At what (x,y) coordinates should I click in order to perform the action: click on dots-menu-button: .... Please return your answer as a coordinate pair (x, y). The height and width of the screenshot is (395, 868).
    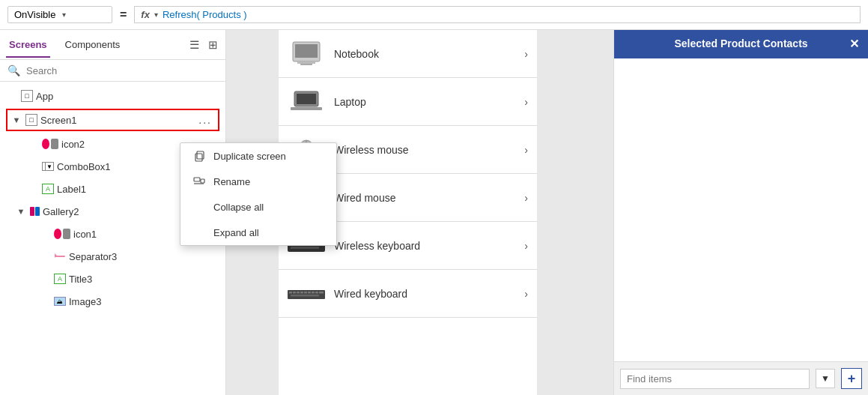
    Looking at the image, I should click on (205, 120).